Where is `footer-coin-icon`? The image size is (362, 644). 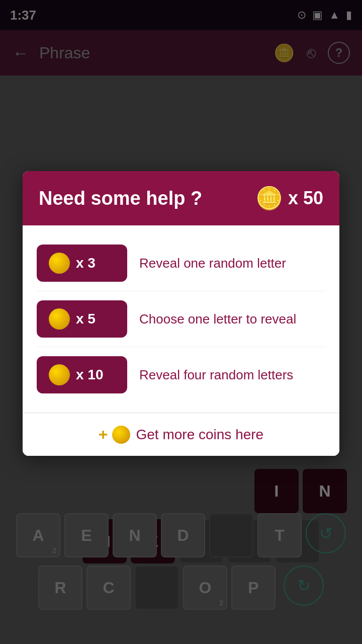
footer-coin-icon is located at coordinates (121, 435).